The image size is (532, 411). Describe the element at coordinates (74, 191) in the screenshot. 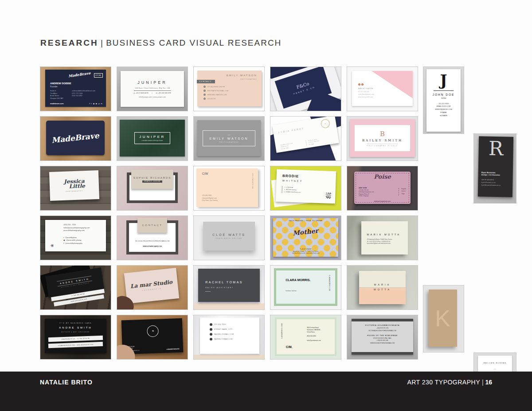

I see `role: PHOTOGRAPHY` at that location.